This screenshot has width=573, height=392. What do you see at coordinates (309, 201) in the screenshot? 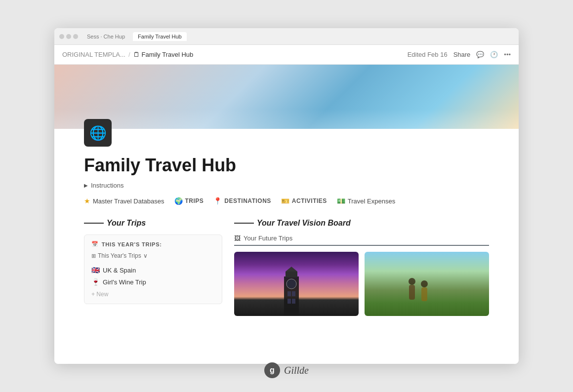
I see `activities-label: ACTIVITIES` at bounding box center [309, 201].